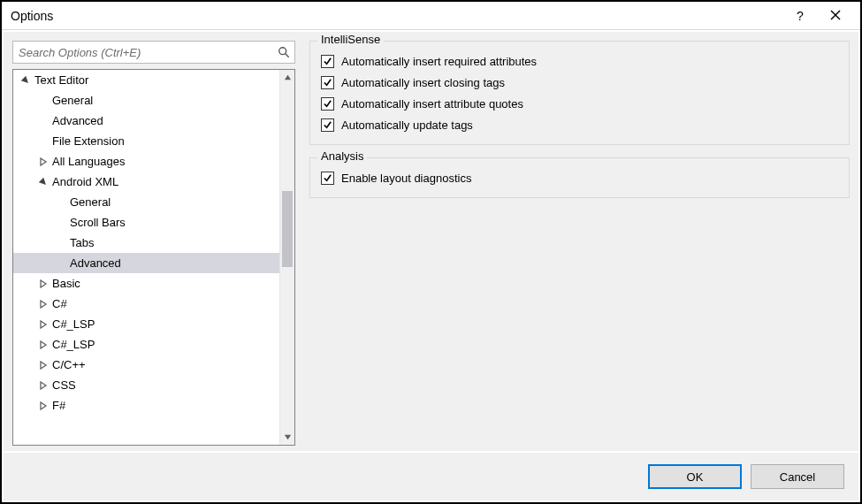 This screenshot has height=504, width=862. I want to click on help-button: ?, so click(800, 16).